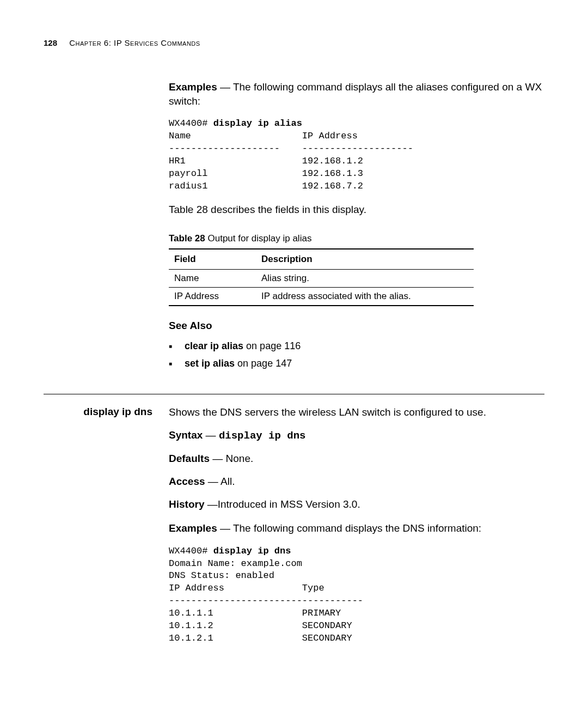  I want to click on table-row: IP Address IP address associated with th…, so click(321, 296).